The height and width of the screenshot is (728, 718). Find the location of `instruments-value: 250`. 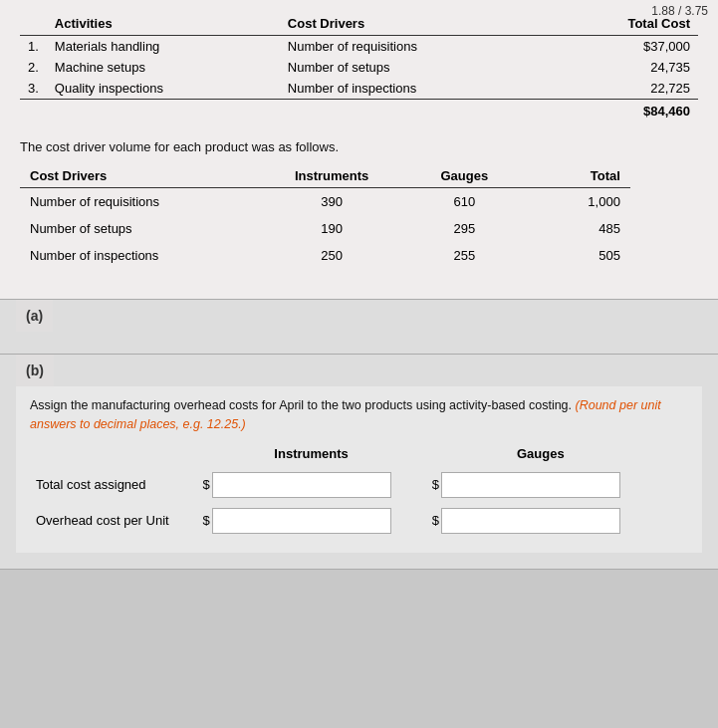

instruments-value: 250 is located at coordinates (333, 255).